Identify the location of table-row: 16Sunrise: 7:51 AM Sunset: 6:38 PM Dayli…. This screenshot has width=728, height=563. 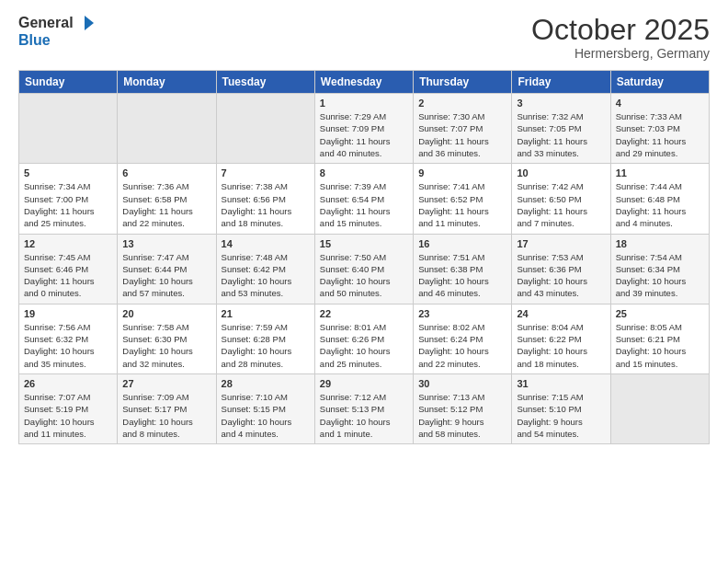
(463, 269).